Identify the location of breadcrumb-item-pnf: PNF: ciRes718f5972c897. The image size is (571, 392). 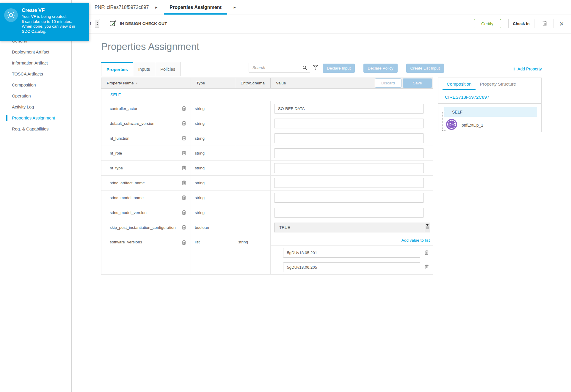
(122, 7).